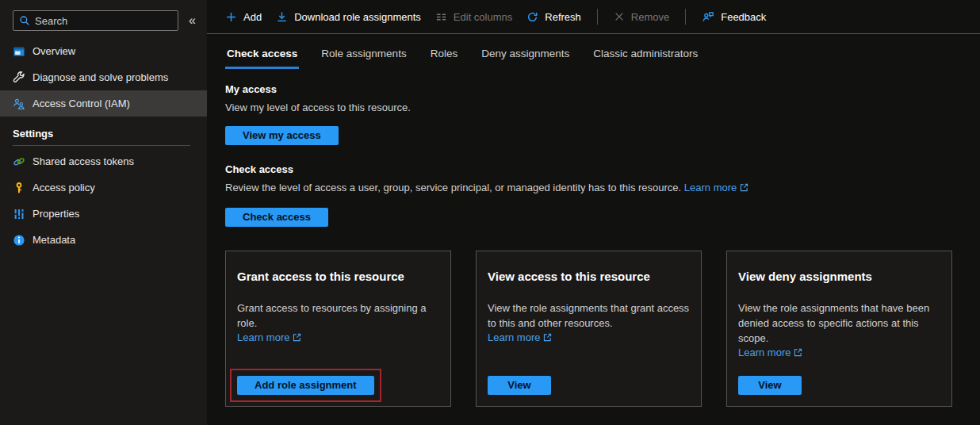 The image size is (980, 425). What do you see at coordinates (764, 352) in the screenshot?
I see `deny-assignments-learn-more-link: Learn more` at bounding box center [764, 352].